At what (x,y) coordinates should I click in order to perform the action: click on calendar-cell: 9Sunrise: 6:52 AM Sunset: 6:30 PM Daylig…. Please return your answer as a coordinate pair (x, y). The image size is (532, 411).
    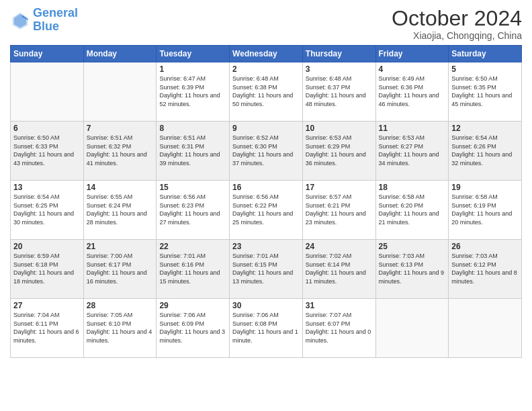
    Looking at the image, I should click on (266, 151).